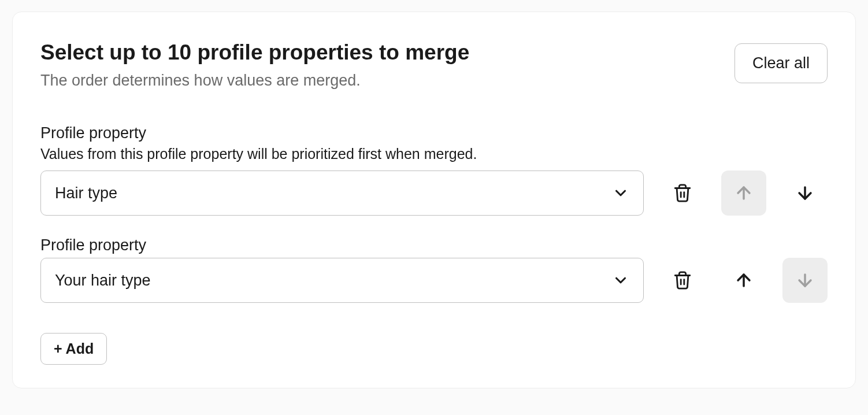  What do you see at coordinates (781, 64) in the screenshot?
I see `clear-all-button: Clear all` at bounding box center [781, 64].